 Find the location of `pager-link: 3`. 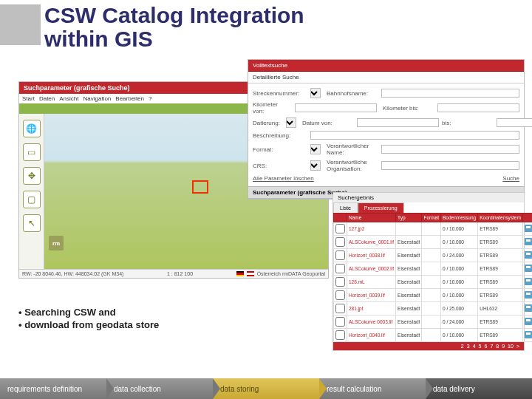

pager-link: 3 is located at coordinates (468, 346).